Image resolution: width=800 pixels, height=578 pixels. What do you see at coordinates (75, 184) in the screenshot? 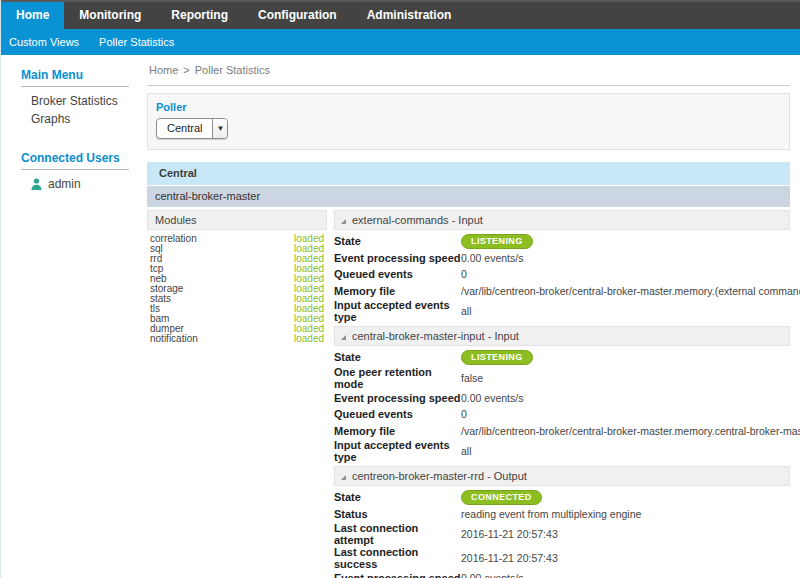
I see `sidebar-user-list: admin` at bounding box center [75, 184].